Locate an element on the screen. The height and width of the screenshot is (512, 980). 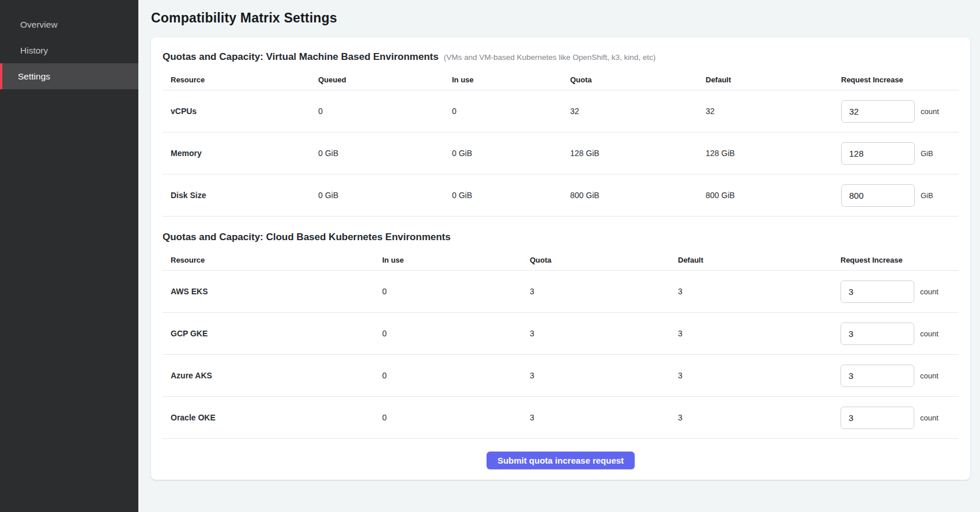
cloud-section-header: Quotas and Capacity: Cloud Based Kuberne… is located at coordinates (560, 237).